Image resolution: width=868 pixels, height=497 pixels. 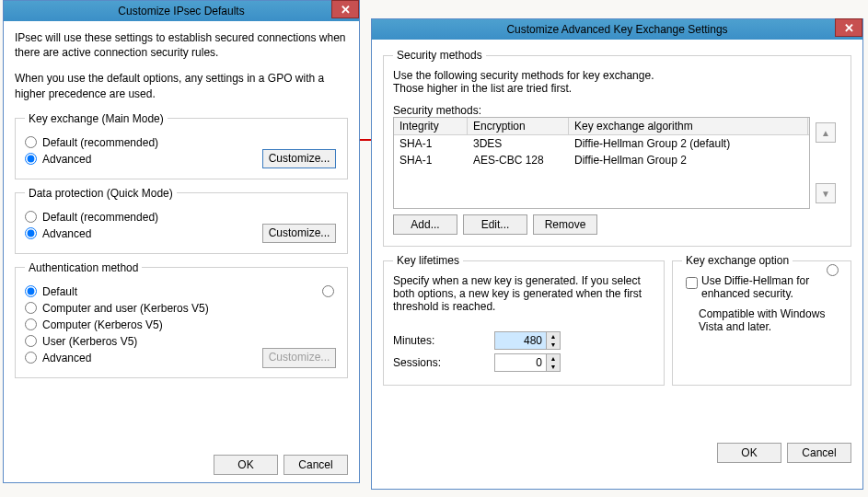 I want to click on group-key-lifetimes: Key lifetimes Specify when a new key is …, so click(x=524, y=320).